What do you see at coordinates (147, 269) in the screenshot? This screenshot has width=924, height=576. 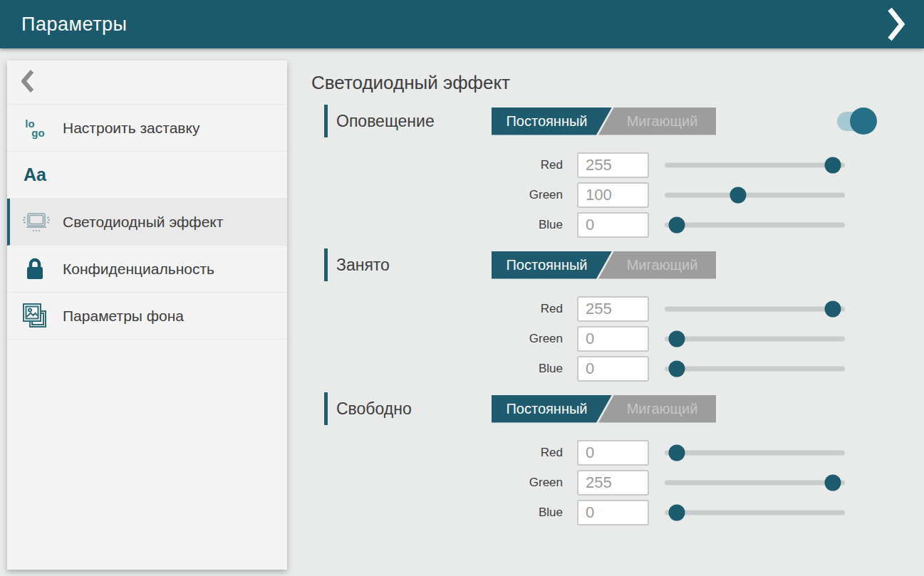 I see `sidebar-item-privacy: Конфиденциальность` at bounding box center [147, 269].